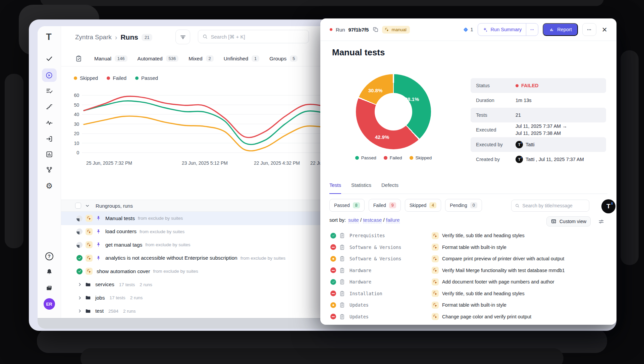 The height and width of the screenshot is (364, 644). I want to click on panel-tab: Statistics, so click(361, 188).